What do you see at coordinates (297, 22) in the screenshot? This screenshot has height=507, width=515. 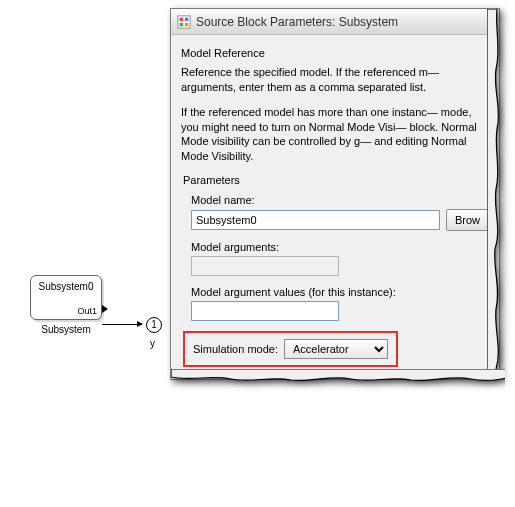 I see `dialog-title: Source Block Parameters: Subsystem` at bounding box center [297, 22].